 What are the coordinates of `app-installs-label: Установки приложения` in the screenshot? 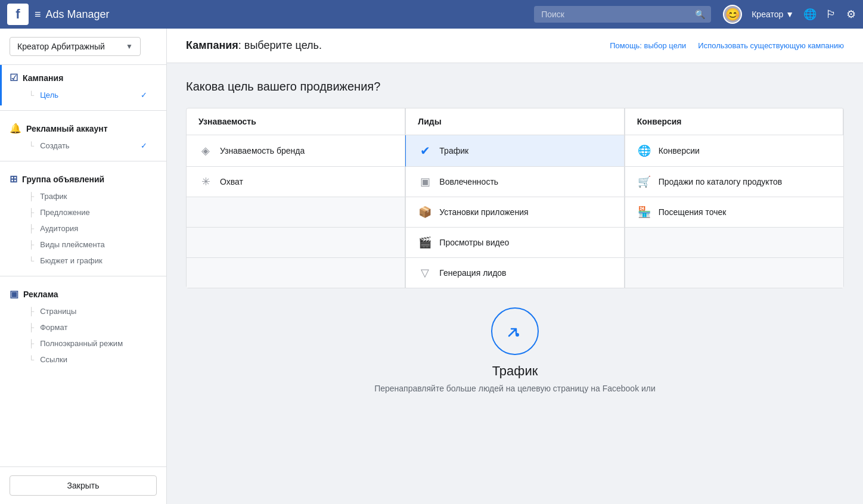 It's located at (484, 212).